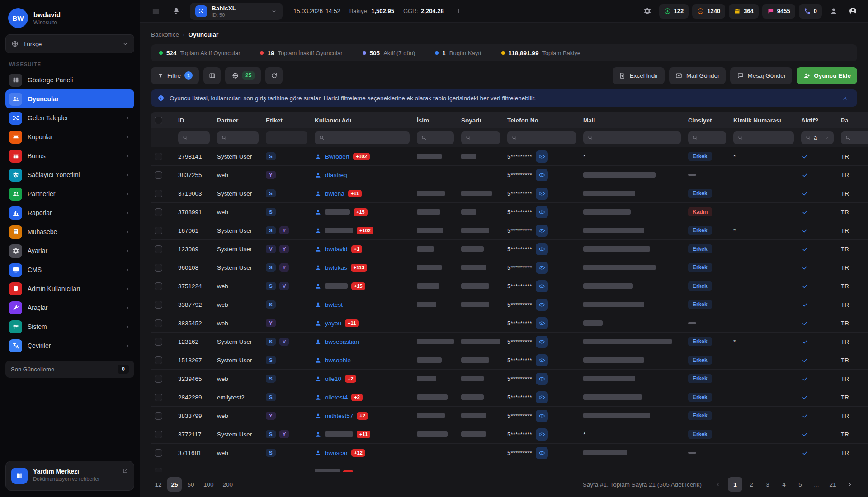 The image size is (868, 497). I want to click on external-link-icon, so click(125, 471).